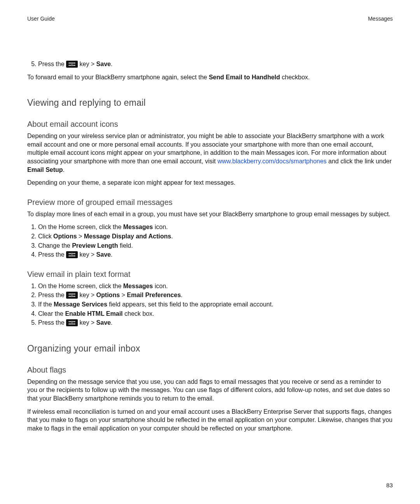 The image size is (420, 504). I want to click on plain-step-1: On the Home screen, click the Messages i…, so click(215, 286).